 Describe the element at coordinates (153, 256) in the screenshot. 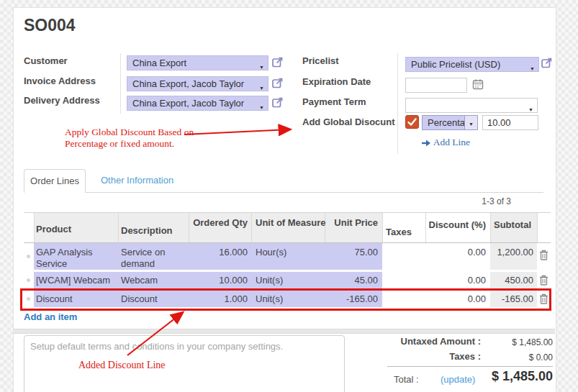

I see `cell-description: Service on demand` at that location.